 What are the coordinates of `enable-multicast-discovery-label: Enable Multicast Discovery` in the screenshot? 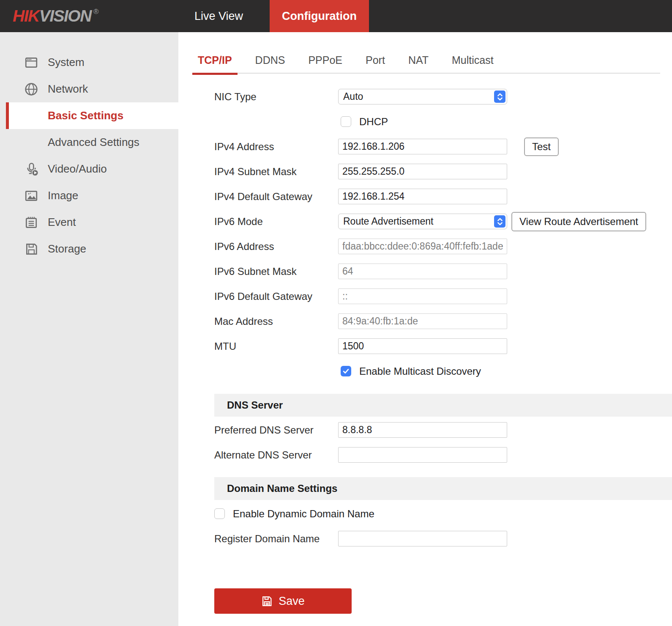 It's located at (420, 371).